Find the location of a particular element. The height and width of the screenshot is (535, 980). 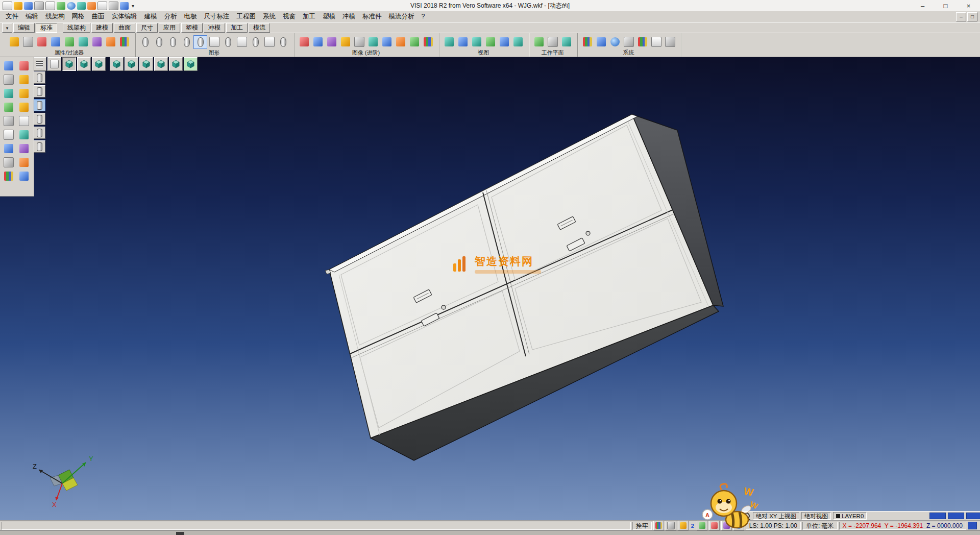

layer-icon is located at coordinates (92, 6).